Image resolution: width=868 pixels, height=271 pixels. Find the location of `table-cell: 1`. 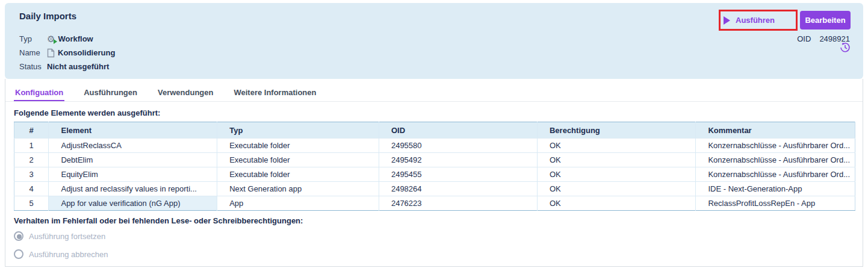

table-cell: 1 is located at coordinates (31, 146).